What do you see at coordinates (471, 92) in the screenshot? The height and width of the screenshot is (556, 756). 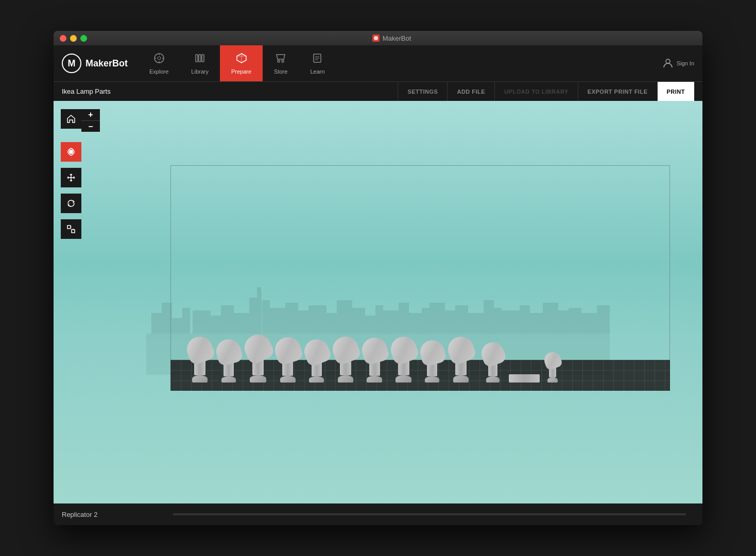 I see `add-file-button: ADD FILE` at bounding box center [471, 92].